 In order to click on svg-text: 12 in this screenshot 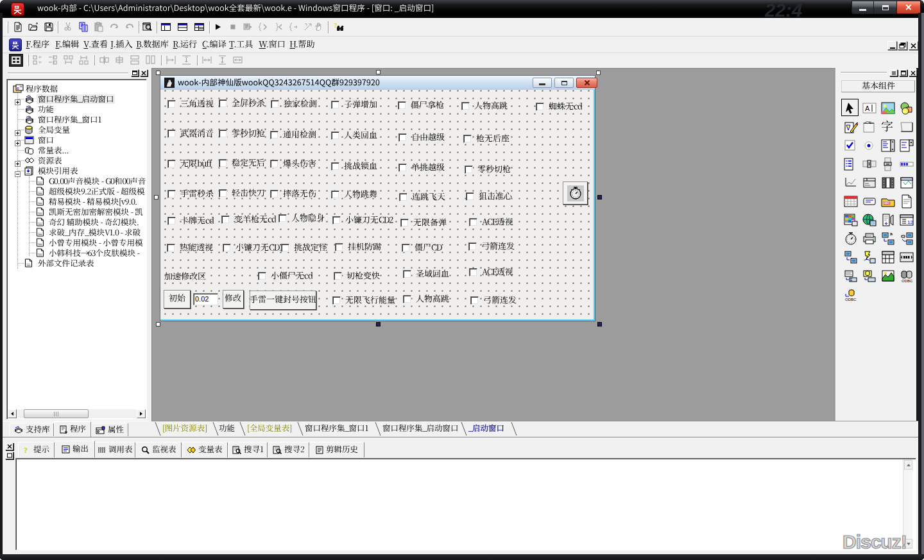, I will do `click(910, 222)`.